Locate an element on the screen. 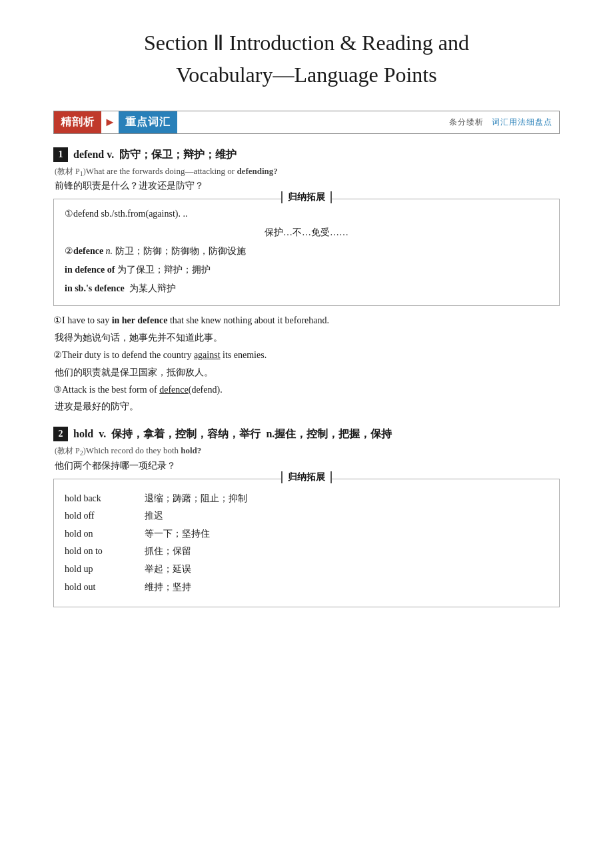 This screenshot has height=868, width=613. hold-meaning-4: 抓住；保留 is located at coordinates (346, 552).